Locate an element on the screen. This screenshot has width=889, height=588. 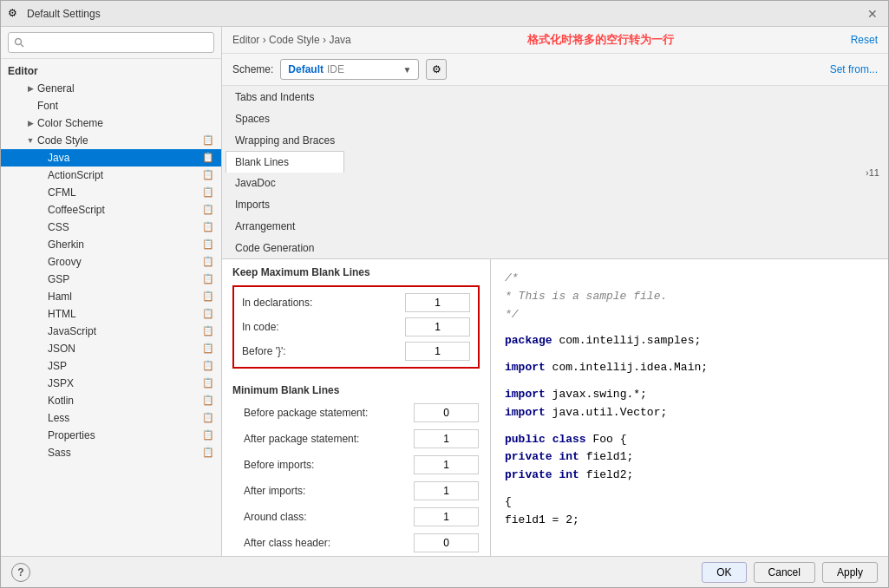
setting-input-after-class-header is located at coordinates (446, 543).